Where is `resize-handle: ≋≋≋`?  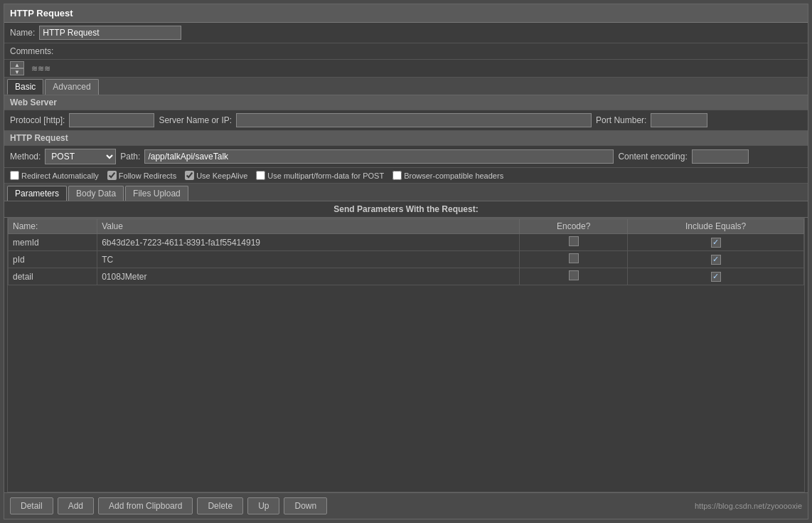
resize-handle: ≋≋≋ is located at coordinates (41, 68).